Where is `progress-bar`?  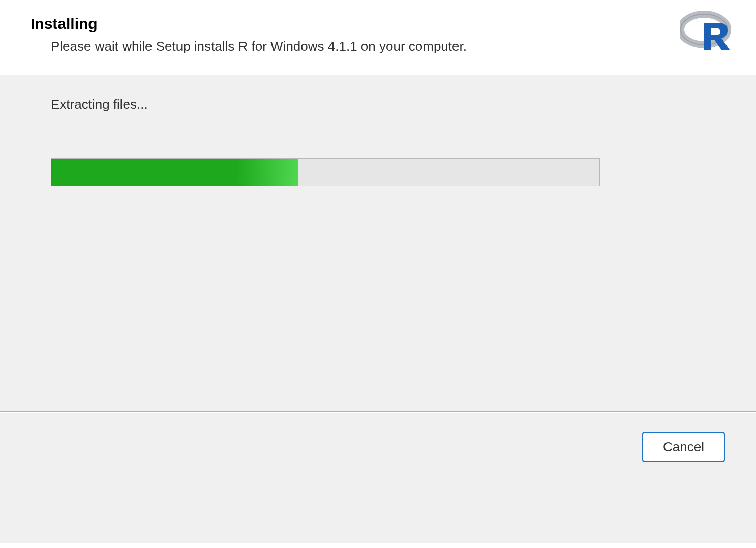 progress-bar is located at coordinates (325, 172).